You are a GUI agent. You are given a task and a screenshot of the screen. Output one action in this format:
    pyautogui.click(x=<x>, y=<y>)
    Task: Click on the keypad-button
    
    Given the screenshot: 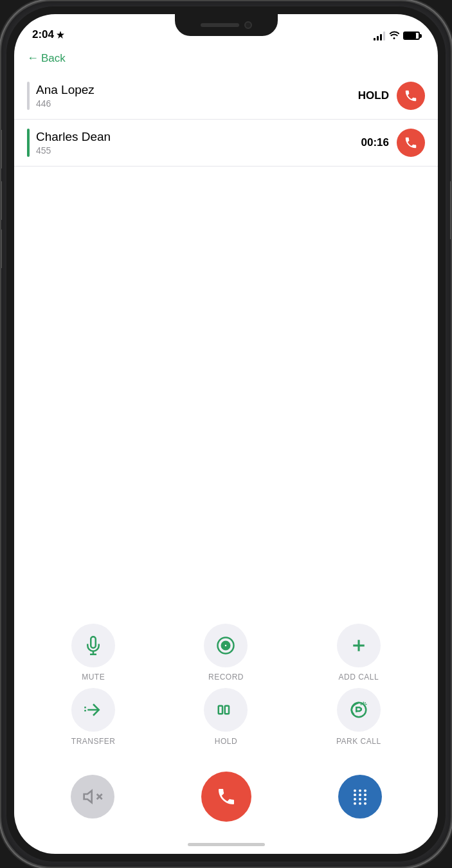 What is the action you would take?
    pyautogui.click(x=360, y=797)
    